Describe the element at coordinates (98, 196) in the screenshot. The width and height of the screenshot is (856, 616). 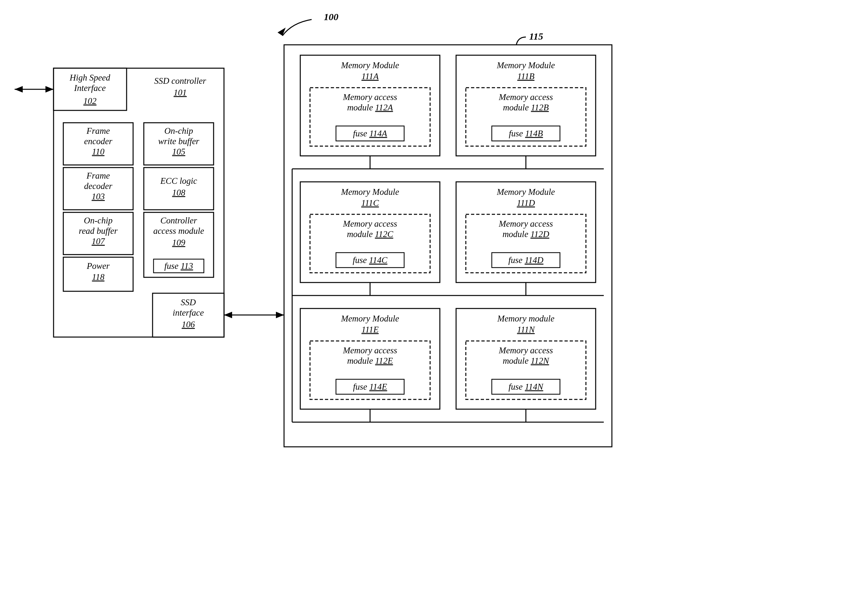
I see `svg-text: 103` at that location.